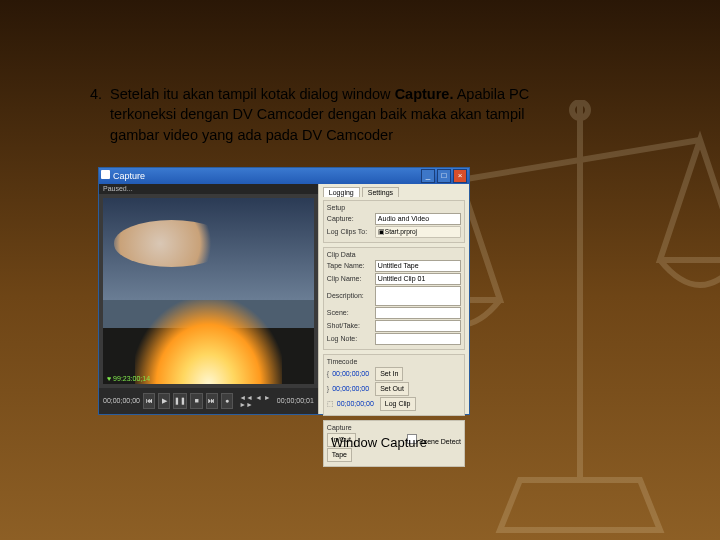 The image size is (720, 540). What do you see at coordinates (350, 218) in the screenshot?
I see `capture-label: Capture:` at bounding box center [350, 218].